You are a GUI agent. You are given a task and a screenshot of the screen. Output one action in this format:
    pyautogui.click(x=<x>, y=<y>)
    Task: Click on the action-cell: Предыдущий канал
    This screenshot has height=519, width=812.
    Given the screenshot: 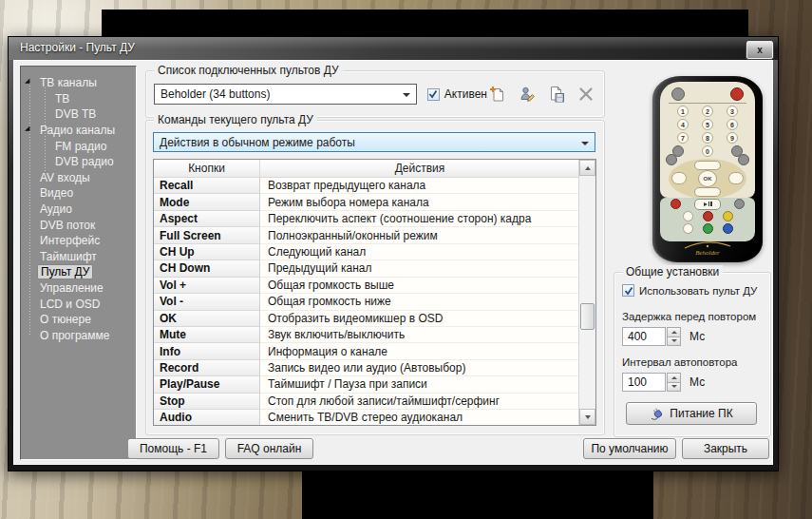 What is the action you would take?
    pyautogui.click(x=420, y=268)
    